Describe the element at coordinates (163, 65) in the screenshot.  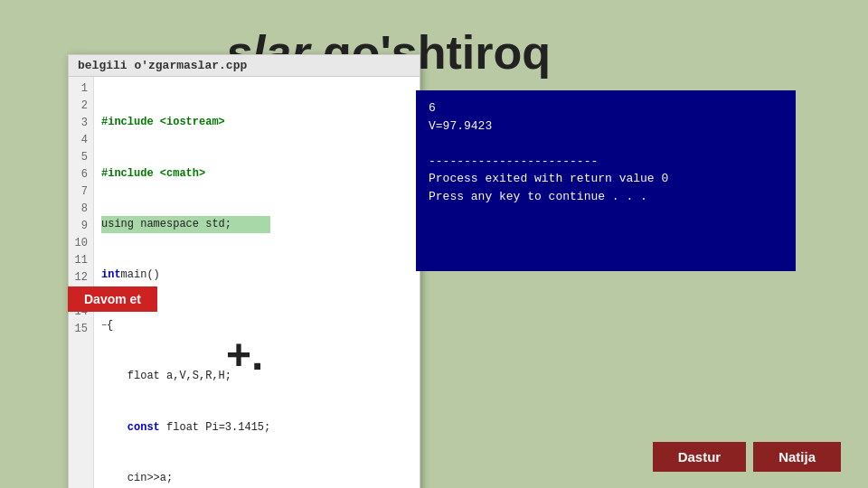
I see `filename-label: belgili o'zgarmaslar.cpp` at that location.